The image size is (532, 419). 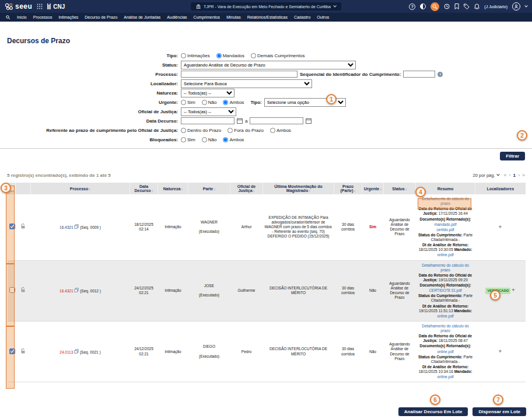 What do you see at coordinates (457, 6) in the screenshot?
I see `bookmark-icon` at bounding box center [457, 6].